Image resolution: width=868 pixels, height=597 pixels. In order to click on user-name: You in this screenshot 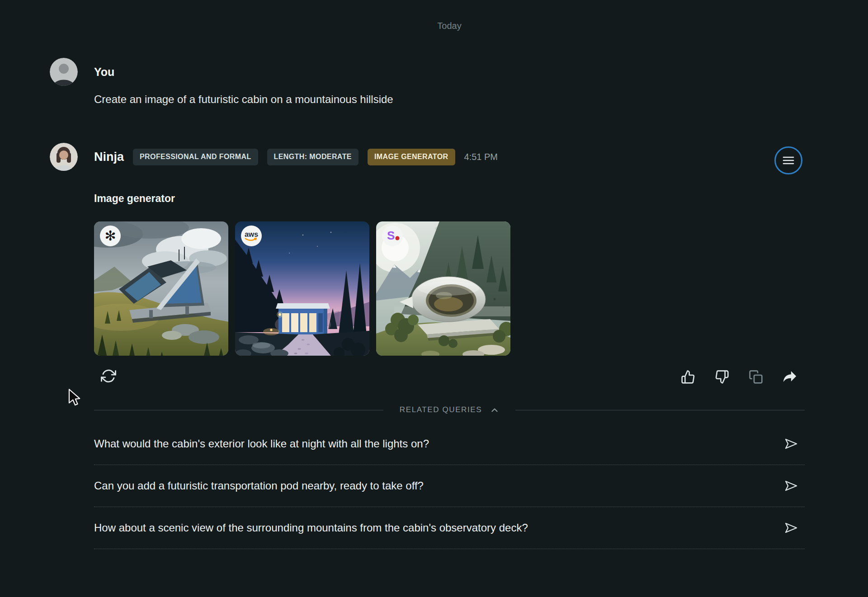, I will do `click(104, 72)`.